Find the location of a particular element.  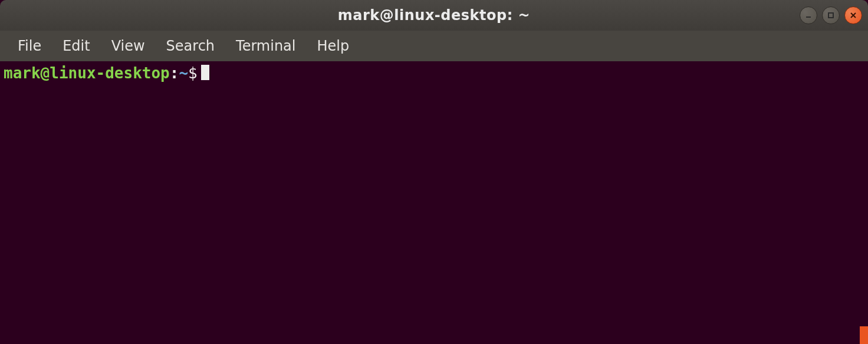

scrollbar-thumb is located at coordinates (864, 335).